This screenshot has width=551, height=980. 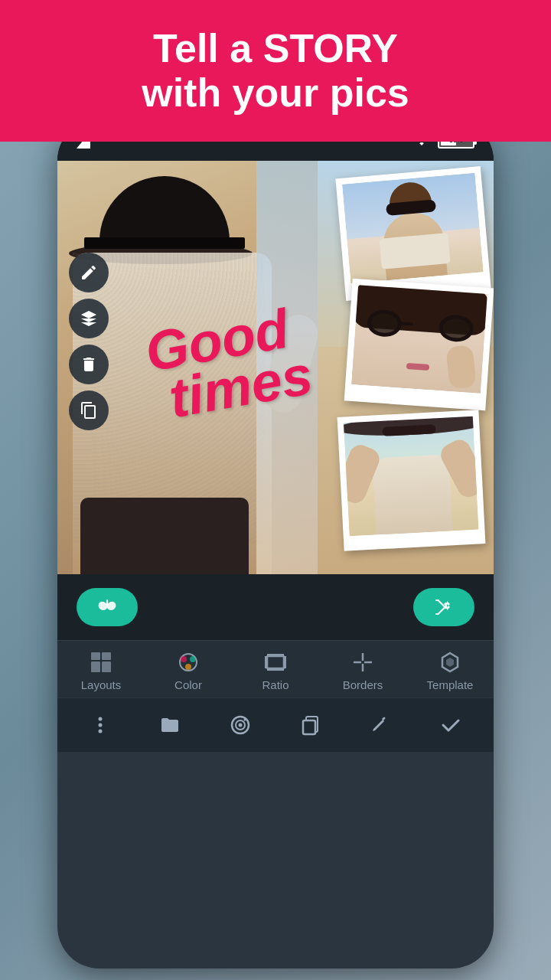 I want to click on camera-icon, so click(x=240, y=725).